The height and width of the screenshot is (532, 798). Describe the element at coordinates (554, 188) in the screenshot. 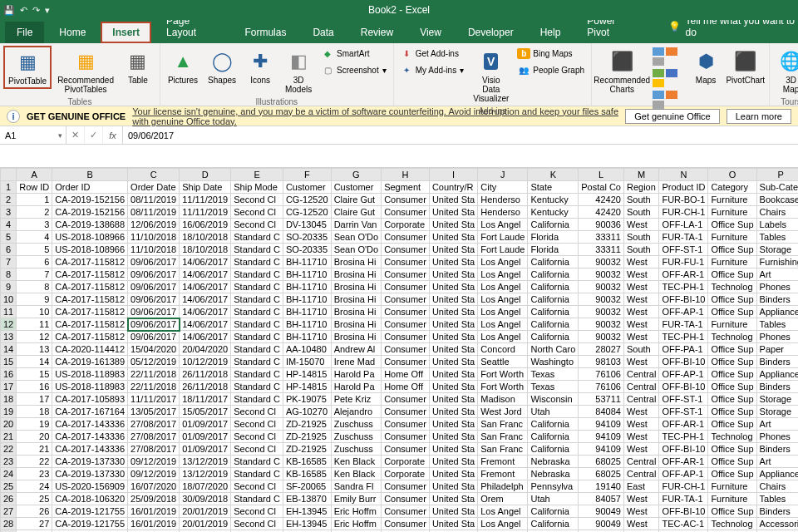

I see `header-cell: State` at that location.